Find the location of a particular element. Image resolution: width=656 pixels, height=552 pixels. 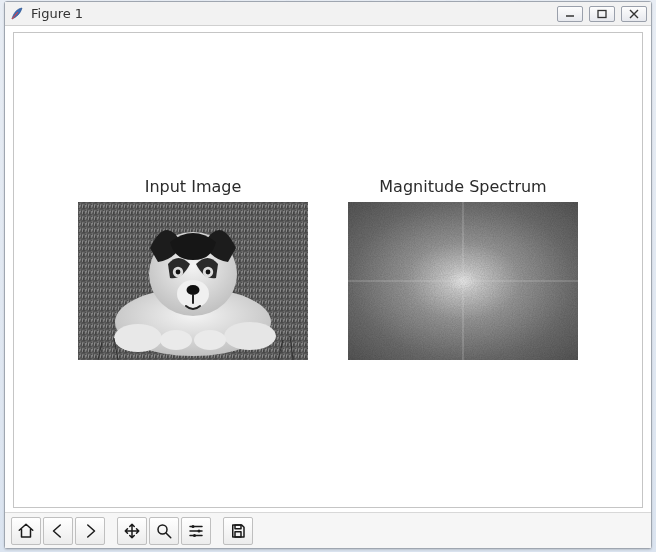

matplotlib-toolbar is located at coordinates (328, 530).